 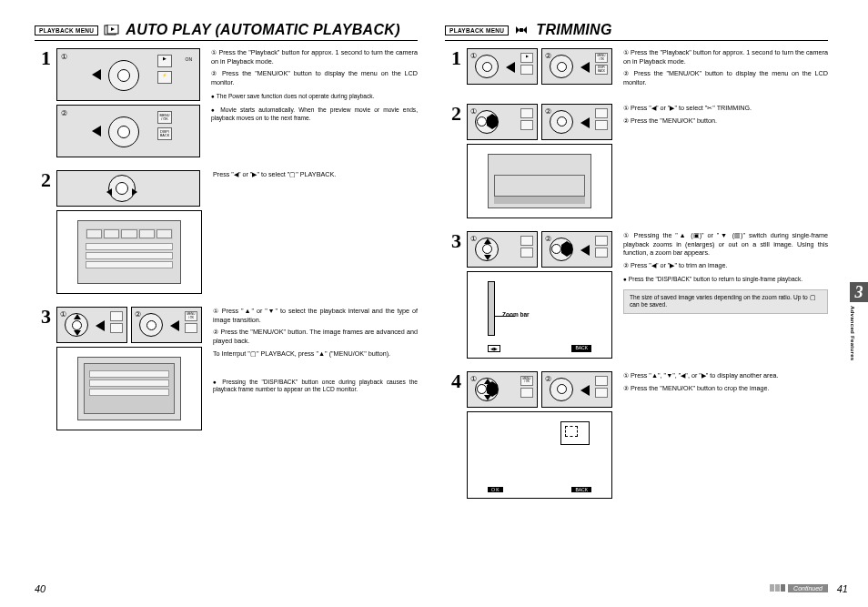 What do you see at coordinates (637, 295) in the screenshot?
I see `right-step-3: 3 ① ②` at bounding box center [637, 295].